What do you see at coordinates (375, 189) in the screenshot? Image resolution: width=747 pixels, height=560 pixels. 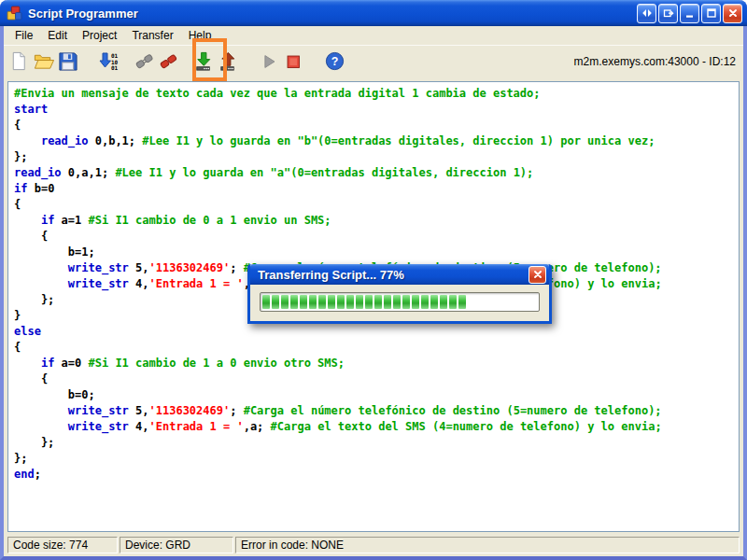 I see `code-line: if b=0` at bounding box center [375, 189].